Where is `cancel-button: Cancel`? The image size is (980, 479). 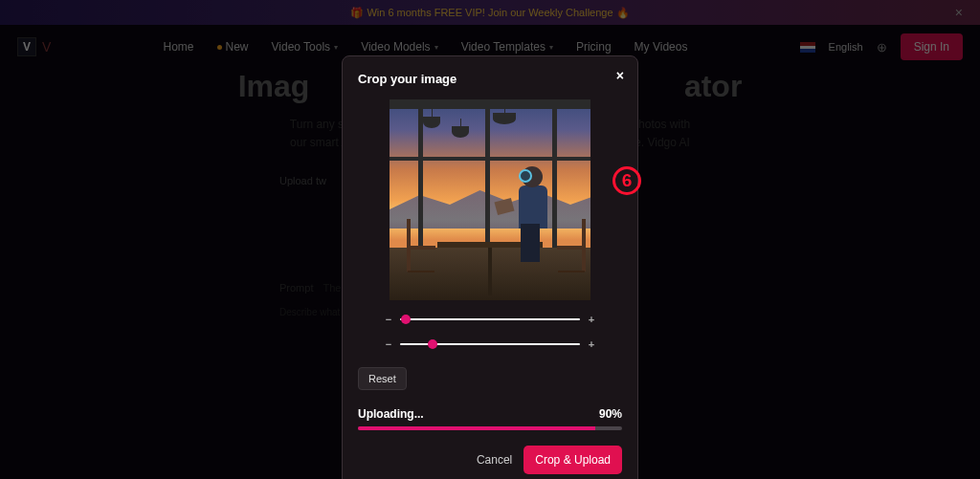
cancel-button: Cancel is located at coordinates (494, 460).